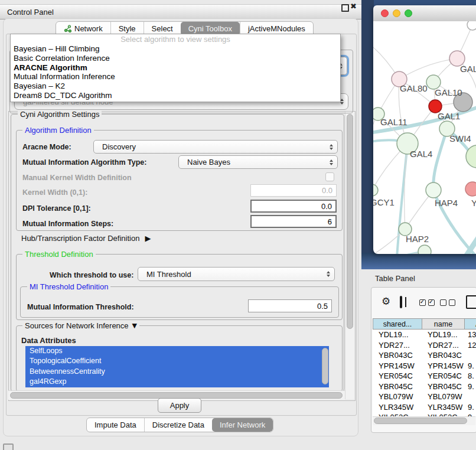 This screenshot has height=450, width=476. What do you see at coordinates (384, 202) in the screenshot?
I see `svg-text: GCY1` at bounding box center [384, 202].